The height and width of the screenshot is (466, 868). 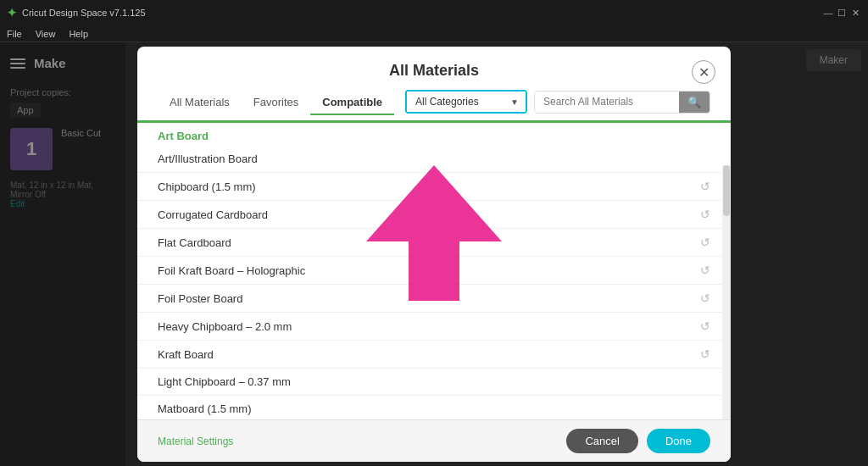 What do you see at coordinates (607, 102) in the screenshot?
I see `search-input` at bounding box center [607, 102].